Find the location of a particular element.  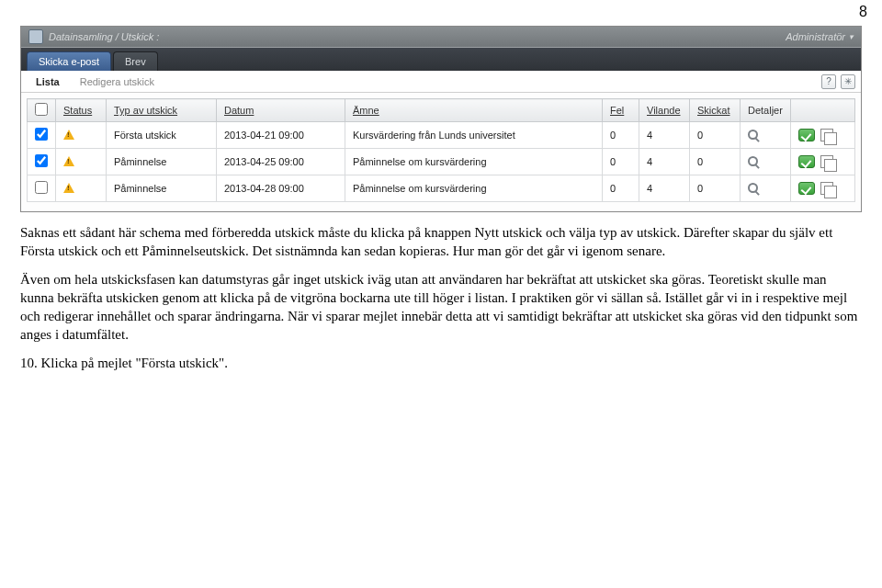

col-date: Datum is located at coordinates (239, 110).